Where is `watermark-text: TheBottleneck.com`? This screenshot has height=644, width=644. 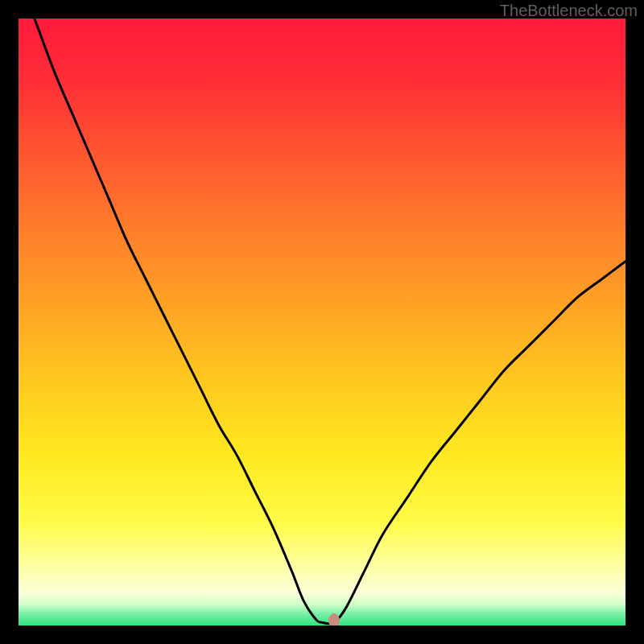
watermark-text: TheBottleneck.com is located at coordinates (568, 11).